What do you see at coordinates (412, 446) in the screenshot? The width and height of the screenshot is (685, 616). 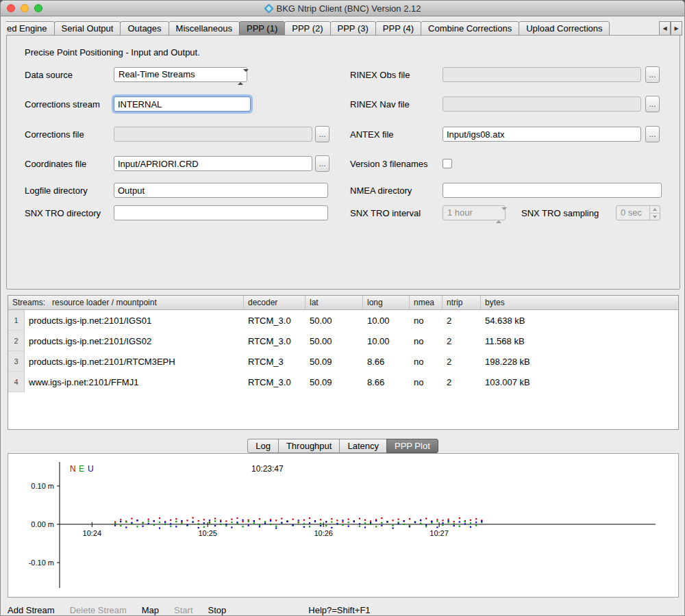 I see `tab-ppp-plot: PPP Plot` at bounding box center [412, 446].